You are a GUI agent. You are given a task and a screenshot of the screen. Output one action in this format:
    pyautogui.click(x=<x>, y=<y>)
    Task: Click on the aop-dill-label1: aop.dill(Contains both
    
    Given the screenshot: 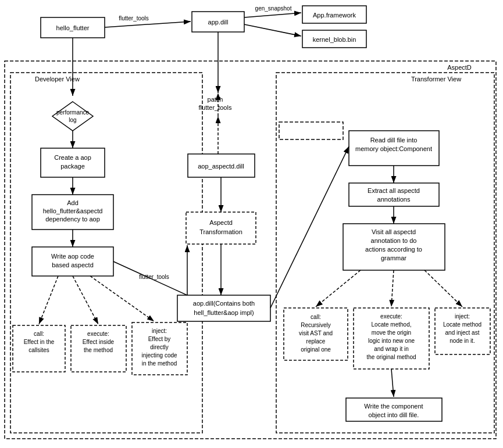 What is the action you would take?
    pyautogui.click(x=224, y=303)
    